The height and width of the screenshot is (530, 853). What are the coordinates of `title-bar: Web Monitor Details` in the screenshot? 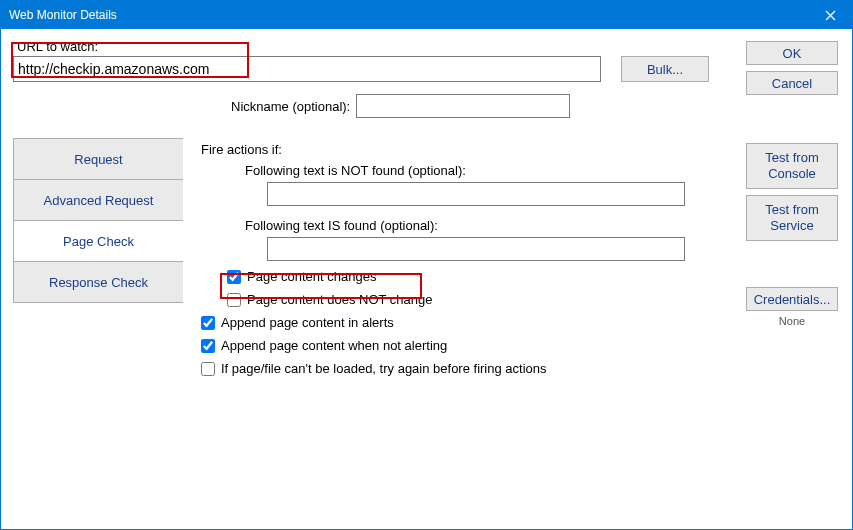 It's located at (426, 15).